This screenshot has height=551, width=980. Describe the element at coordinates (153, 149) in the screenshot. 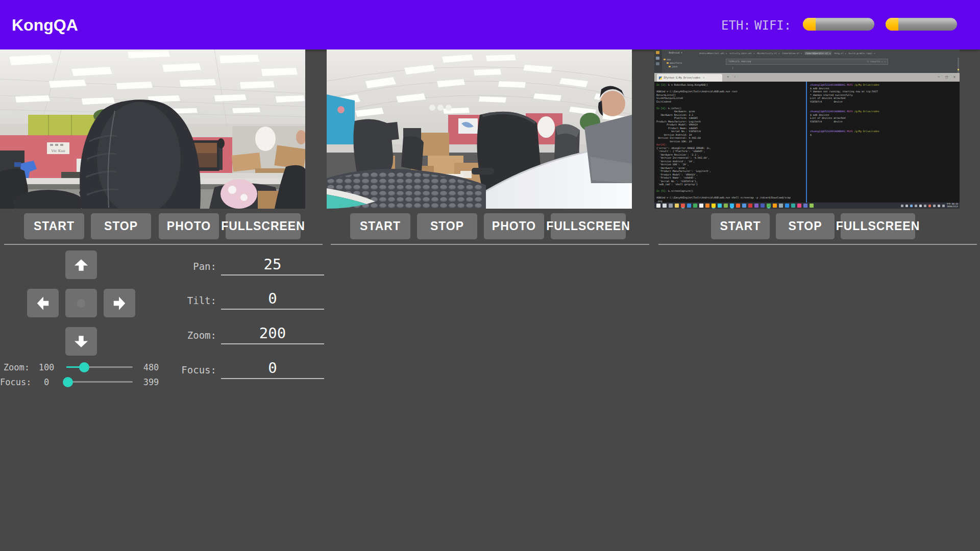

I see `camera-panel-1: Vic Kao` at that location.